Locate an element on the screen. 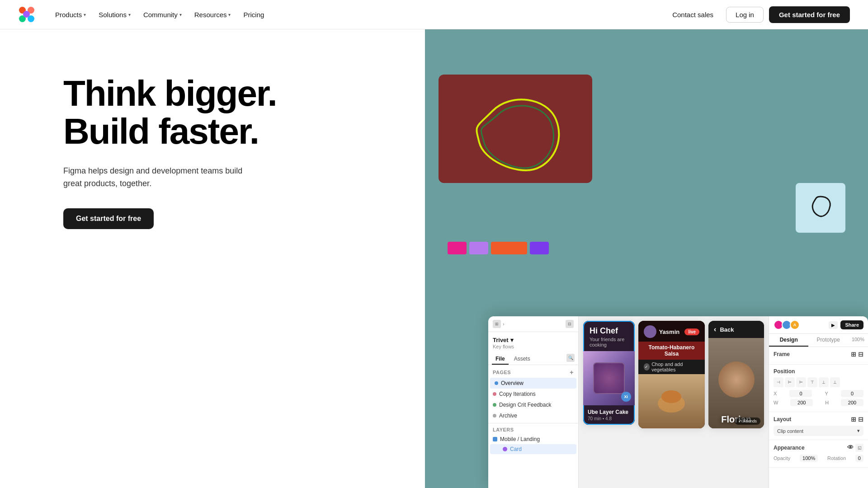  rotation-value: 0 is located at coordinates (859, 458).